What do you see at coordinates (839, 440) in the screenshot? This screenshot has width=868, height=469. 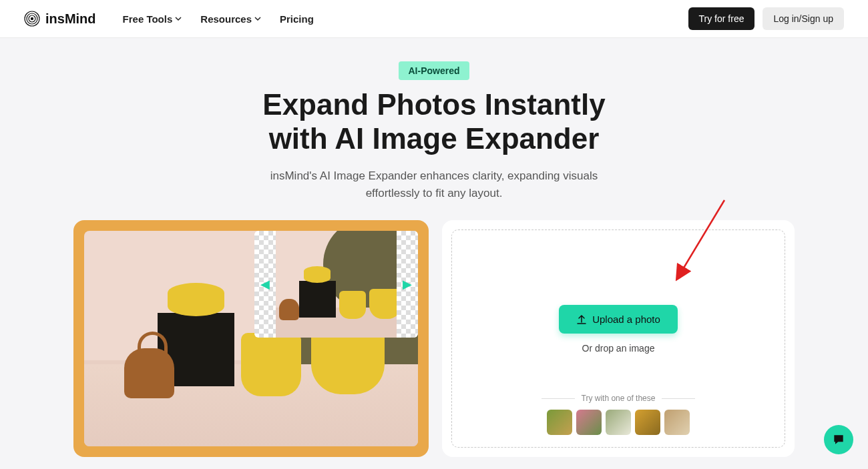 I see `chat-icon` at bounding box center [839, 440].